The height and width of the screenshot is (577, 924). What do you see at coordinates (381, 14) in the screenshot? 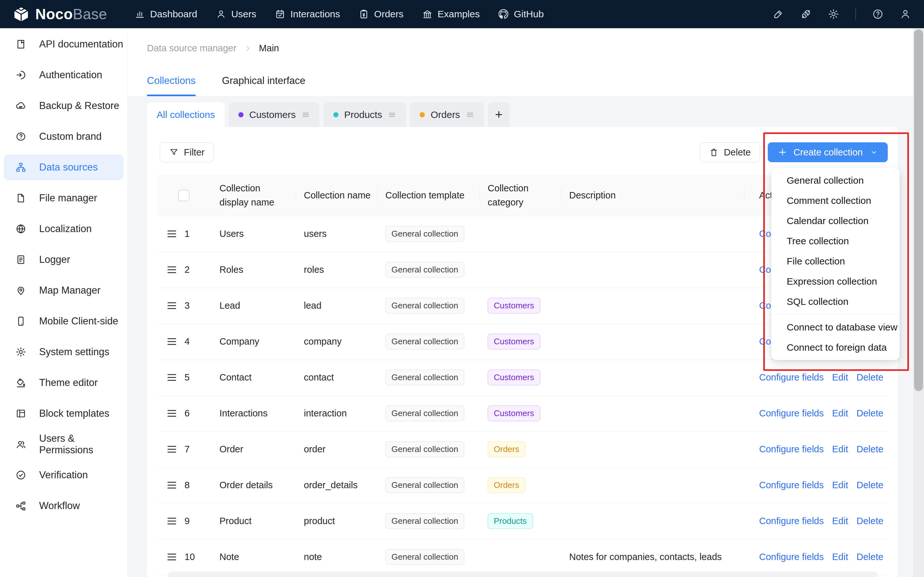
I see `nav-item-orders: Orders` at bounding box center [381, 14].